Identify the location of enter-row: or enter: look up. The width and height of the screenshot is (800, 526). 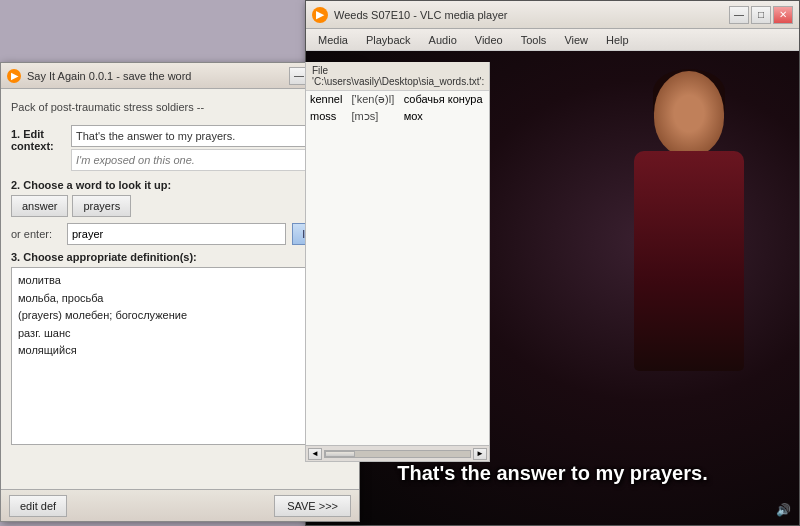
(180, 234).